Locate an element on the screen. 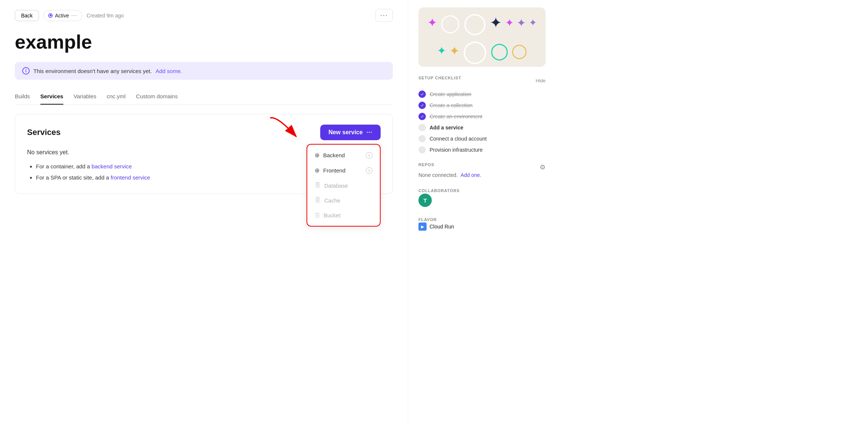 The image size is (868, 425). tab-variables: Variables is located at coordinates (85, 97).